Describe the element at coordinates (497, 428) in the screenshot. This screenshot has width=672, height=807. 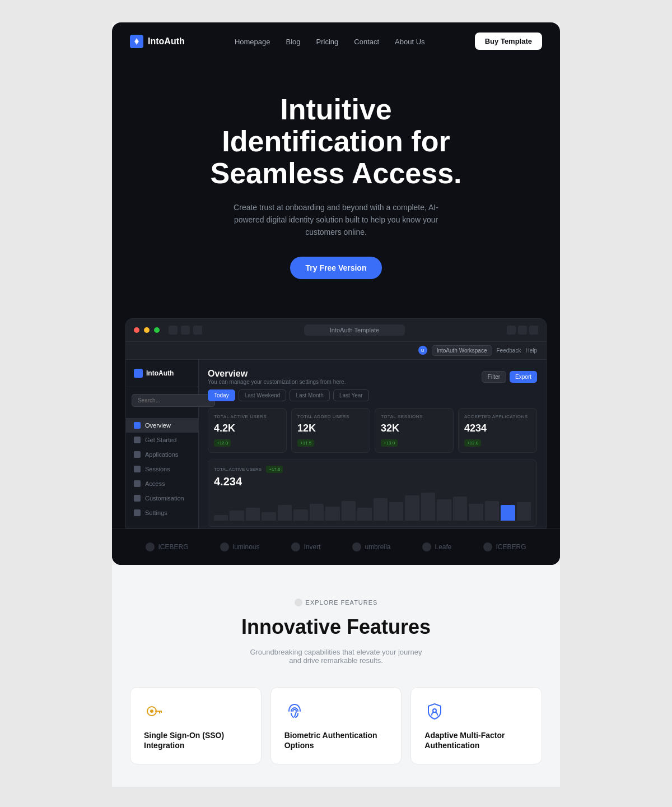
I see `stat-value-3: 4234` at that location.